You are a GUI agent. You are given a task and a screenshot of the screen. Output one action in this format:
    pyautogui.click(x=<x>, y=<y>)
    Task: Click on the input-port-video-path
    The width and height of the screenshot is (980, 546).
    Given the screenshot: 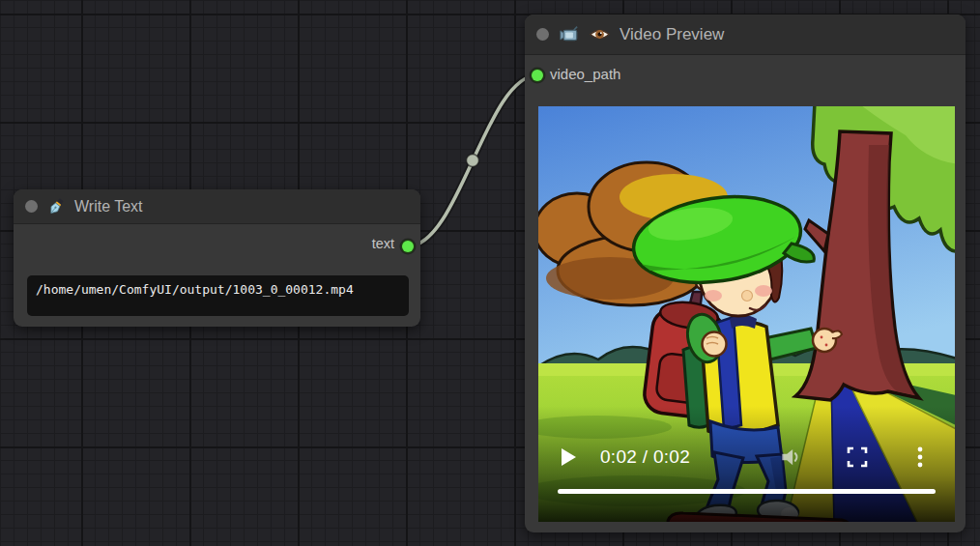 What is the action you would take?
    pyautogui.click(x=537, y=75)
    